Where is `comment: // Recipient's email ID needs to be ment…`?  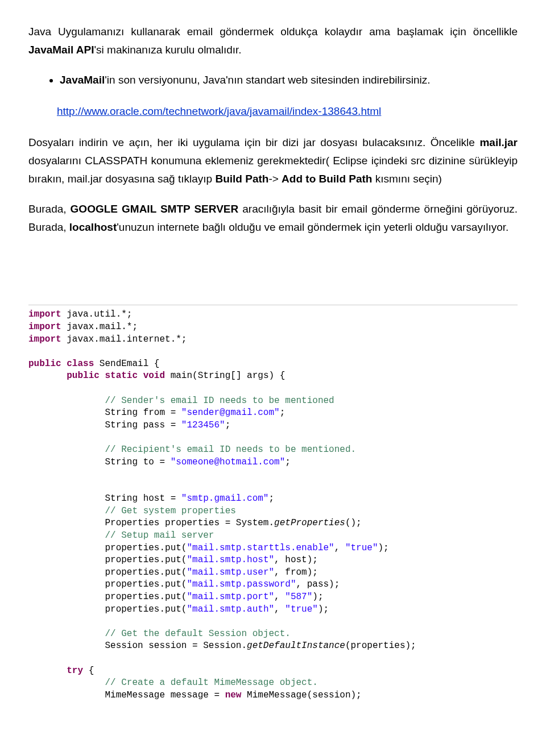
comment: // Recipient's email ID needs to be ment… is located at coordinates (230, 450).